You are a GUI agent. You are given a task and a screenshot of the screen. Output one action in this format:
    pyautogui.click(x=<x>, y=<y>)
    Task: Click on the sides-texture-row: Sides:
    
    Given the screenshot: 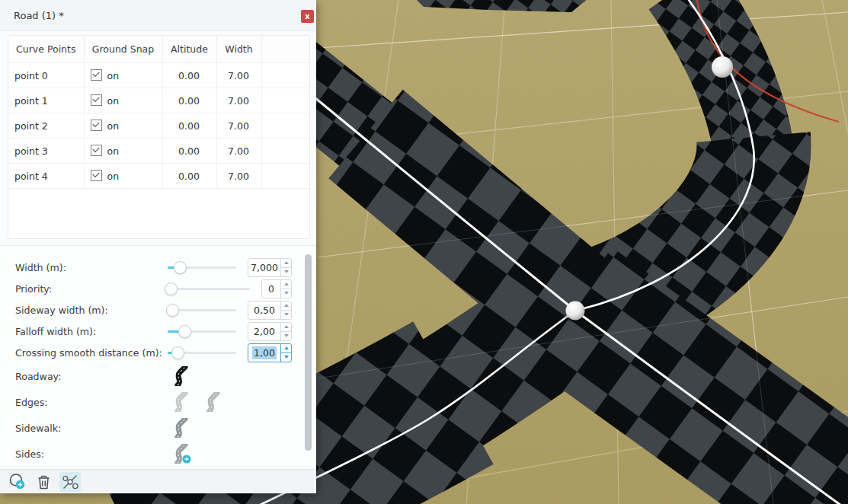 What is the action you would take?
    pyautogui.click(x=166, y=454)
    